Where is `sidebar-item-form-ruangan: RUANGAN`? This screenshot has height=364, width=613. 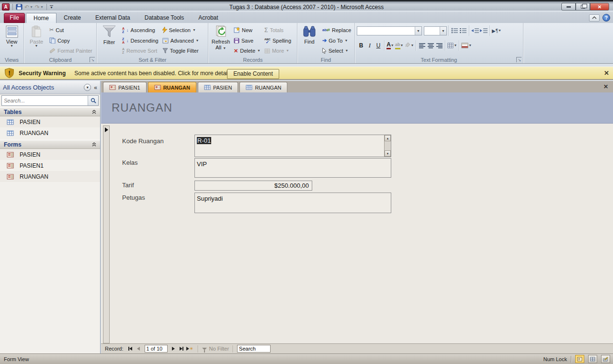
sidebar-item-form-ruangan: RUANGAN is located at coordinates (50, 176).